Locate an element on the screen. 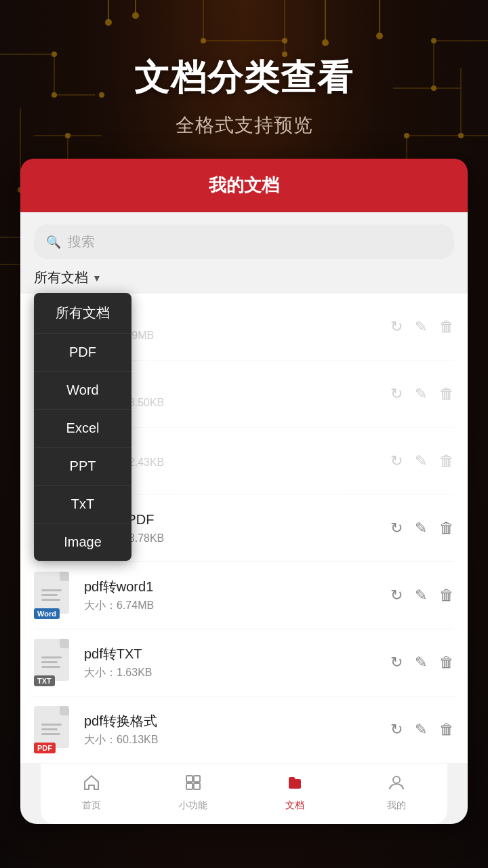 The width and height of the screenshot is (488, 868). file-badge-txt: TXT is located at coordinates (45, 681).